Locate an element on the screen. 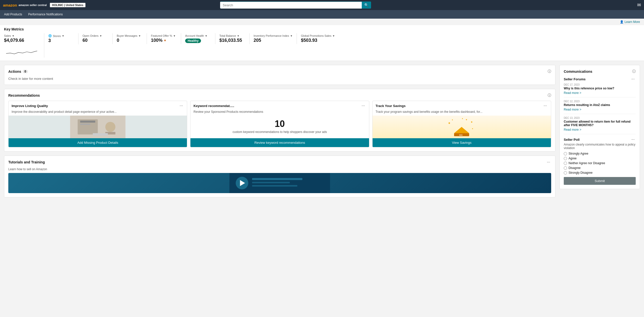  rec-card-improve-listing-menu: ··· is located at coordinates (181, 106).